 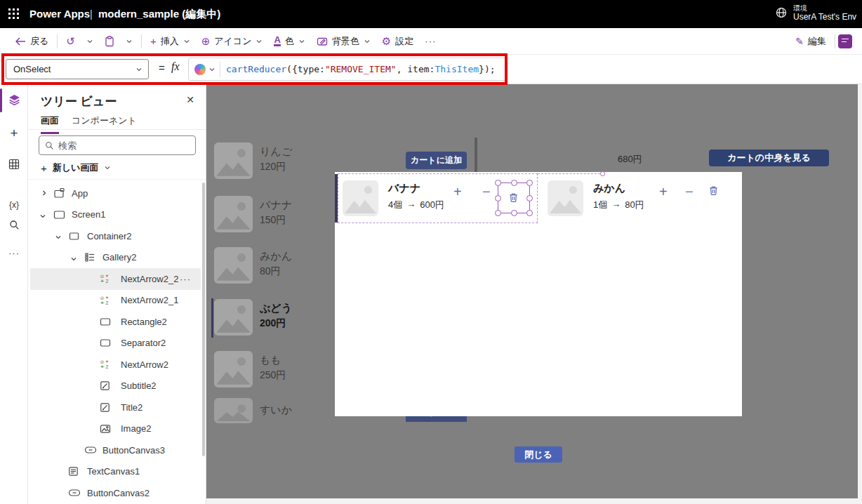 I want to click on tree-item-nextarrow2_1: ⊘♥+2 NextArrow2_1, so click(x=116, y=300).